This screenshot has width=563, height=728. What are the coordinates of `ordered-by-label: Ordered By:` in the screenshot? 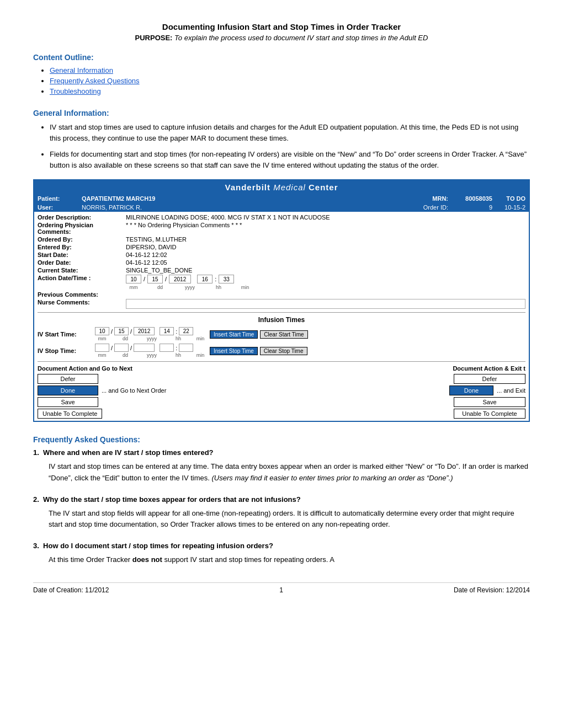 It's located at (82, 239).